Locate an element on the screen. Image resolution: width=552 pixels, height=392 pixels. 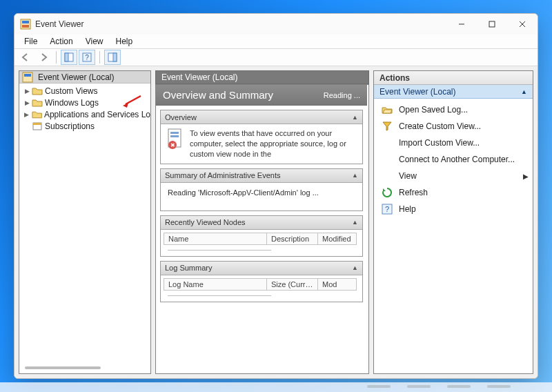
action-create-custom-view: Create Custom View... is located at coordinates (453, 126).